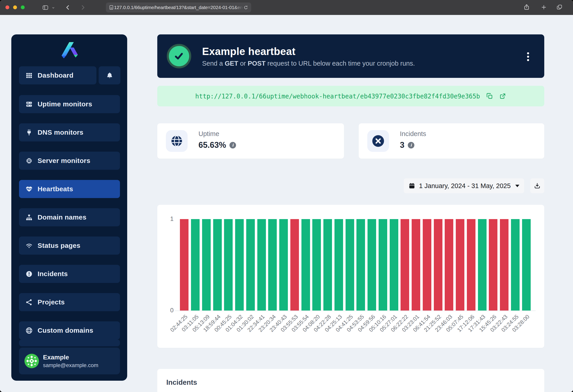 The width and height of the screenshot is (573, 392). I want to click on chart-plot-area, so click(355, 265).